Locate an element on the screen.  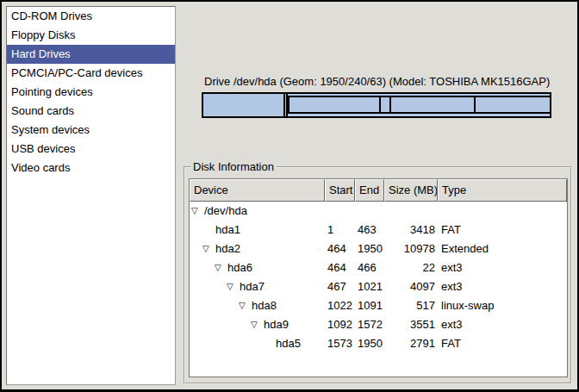
end-cell: 1021 is located at coordinates (370, 287).